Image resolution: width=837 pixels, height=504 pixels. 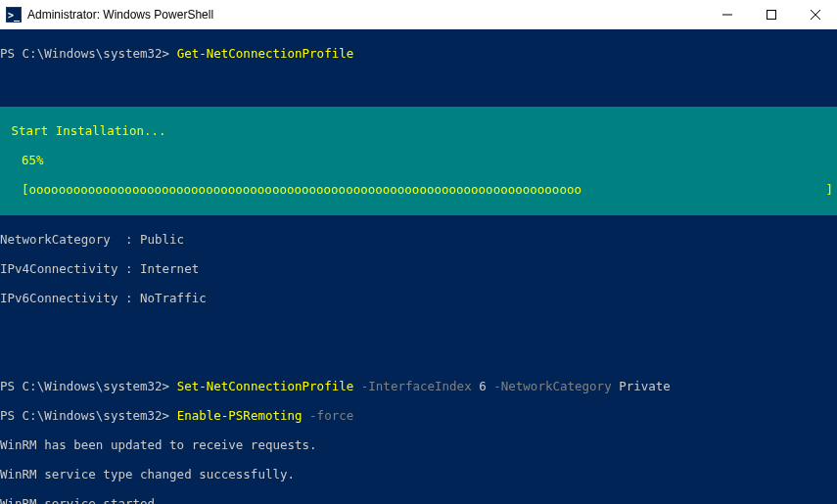 I want to click on powershell-icon: >_, so click(x=14, y=15).